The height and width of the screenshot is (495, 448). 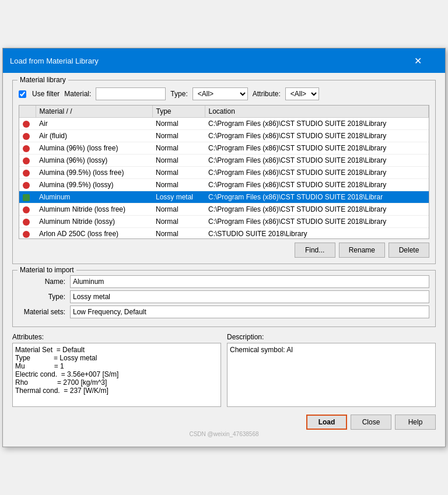 What do you see at coordinates (42, 312) in the screenshot?
I see `material-sets-label: Material sets:` at bounding box center [42, 312].